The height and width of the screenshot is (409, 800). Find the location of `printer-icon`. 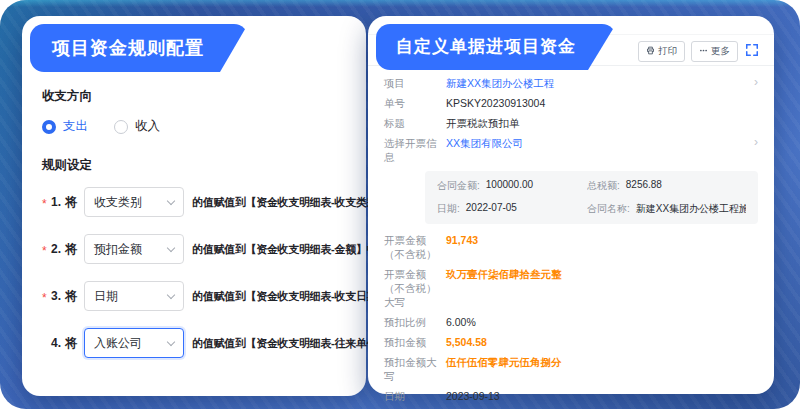

printer-icon is located at coordinates (650, 52).